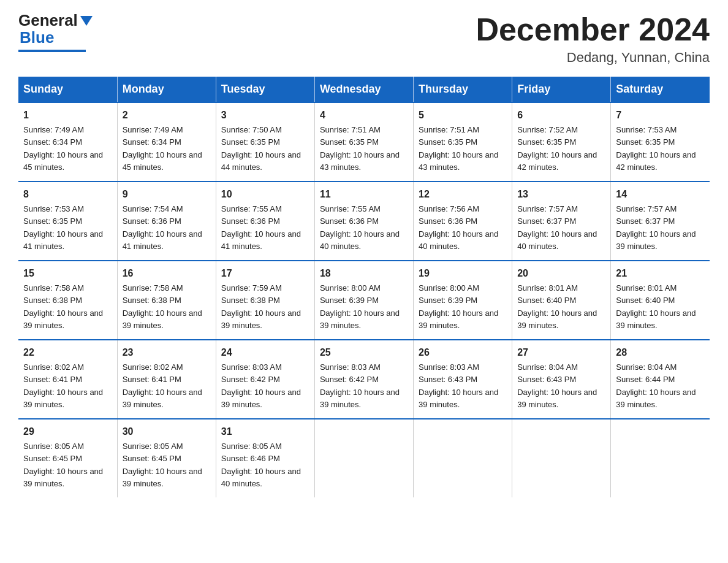 This screenshot has width=728, height=563. What do you see at coordinates (67, 432) in the screenshot?
I see `day-number: 29` at bounding box center [67, 432].